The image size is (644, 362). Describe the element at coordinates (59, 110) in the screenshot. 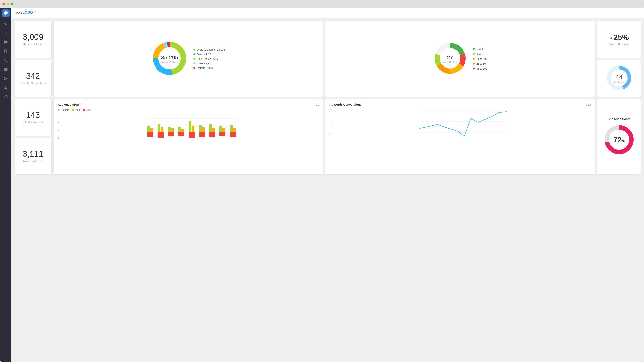

I see `organic-circle` at that location.